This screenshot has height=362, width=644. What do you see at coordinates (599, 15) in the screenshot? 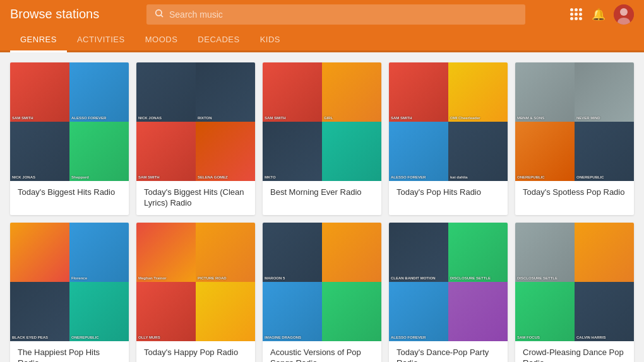
I see `notifications-button: 🔔` at bounding box center [599, 15].